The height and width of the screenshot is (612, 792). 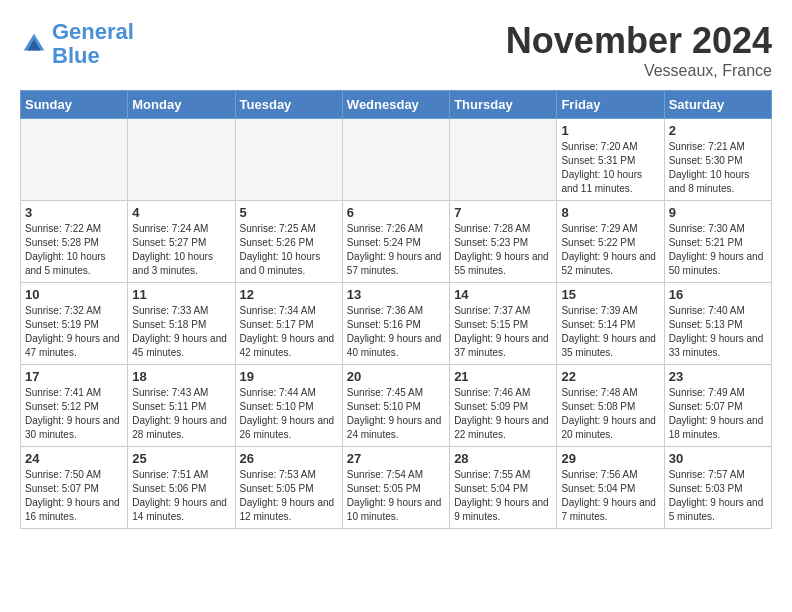 I want to click on table-row: 30 Sunrise: 7:57 AM Sunset: 5:03 PM Dayl…, so click(x=718, y=488).